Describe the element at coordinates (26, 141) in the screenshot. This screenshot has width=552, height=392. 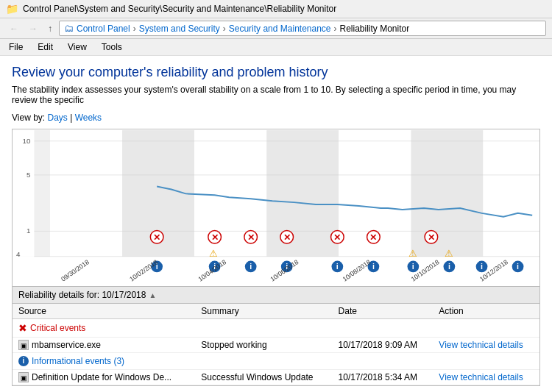
I see `svg-text: 10` at that location.